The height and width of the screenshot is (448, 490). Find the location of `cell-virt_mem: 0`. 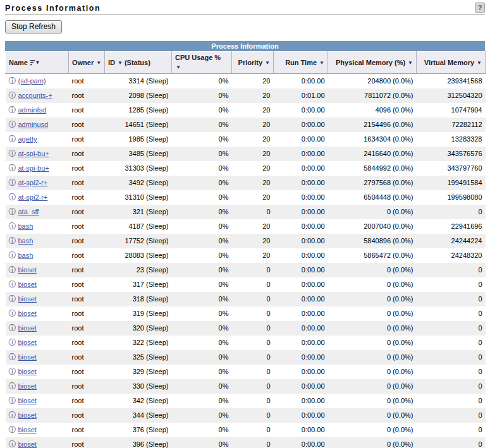

cell-virt_mem: 0 is located at coordinates (451, 430).